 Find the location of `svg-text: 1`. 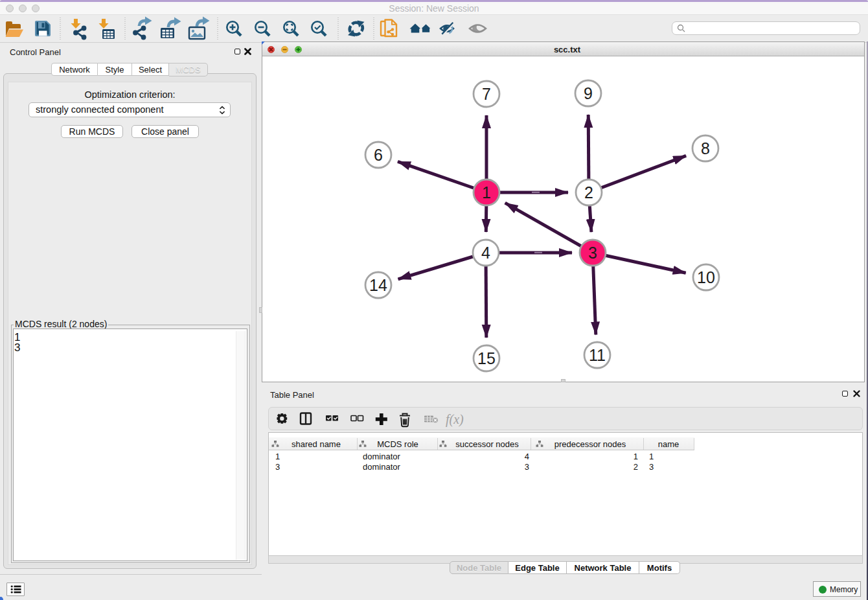

svg-text: 1 is located at coordinates (486, 192).